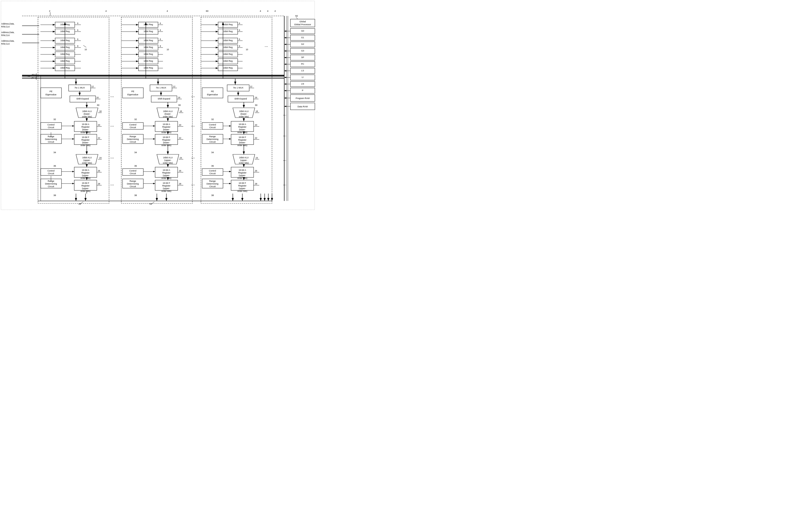 This screenshot has width=803, height=532. I want to click on label-62-bottom: 62, so click(151, 204).